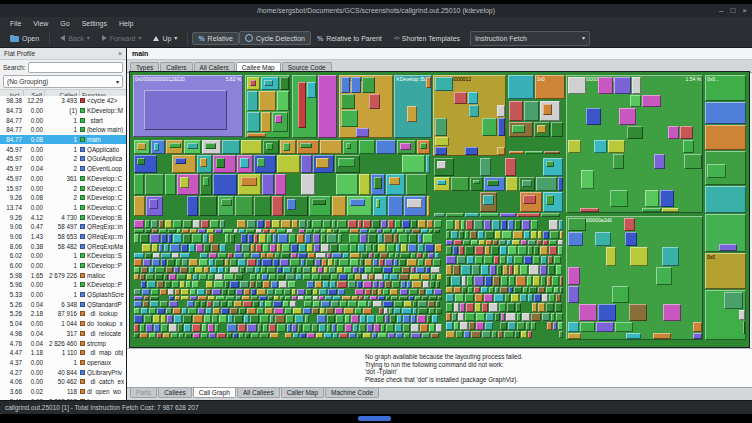 This screenshot has width=752, height=423. I want to click on treemap-block: 0x0..., so click(726, 88).